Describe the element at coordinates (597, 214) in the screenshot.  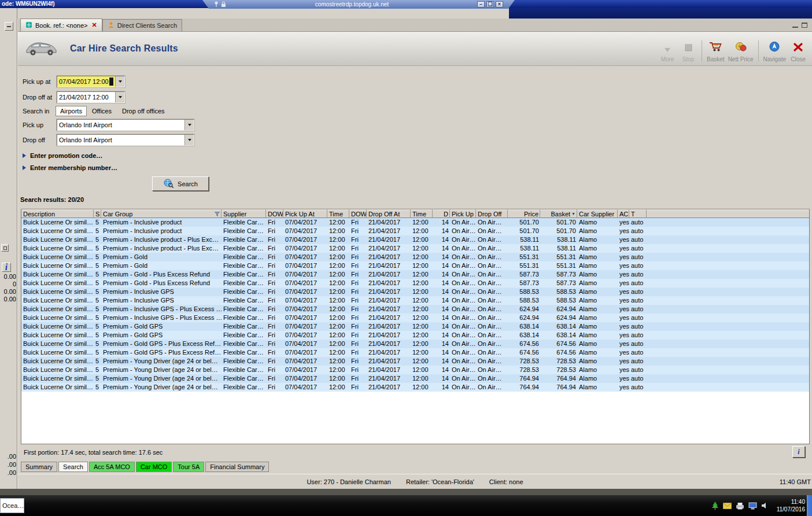
I see `column-header: Car Supplier` at that location.